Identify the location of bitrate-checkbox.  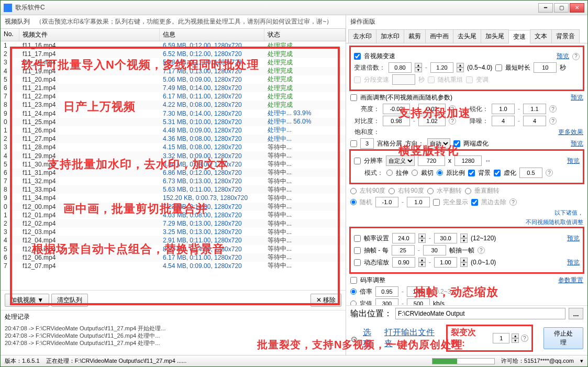
(354, 281).